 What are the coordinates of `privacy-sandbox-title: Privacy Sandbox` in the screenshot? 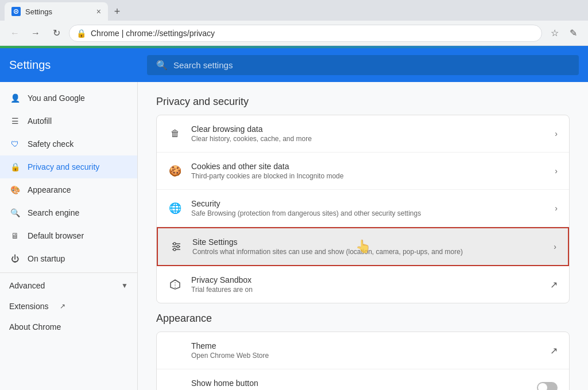 It's located at (366, 280).